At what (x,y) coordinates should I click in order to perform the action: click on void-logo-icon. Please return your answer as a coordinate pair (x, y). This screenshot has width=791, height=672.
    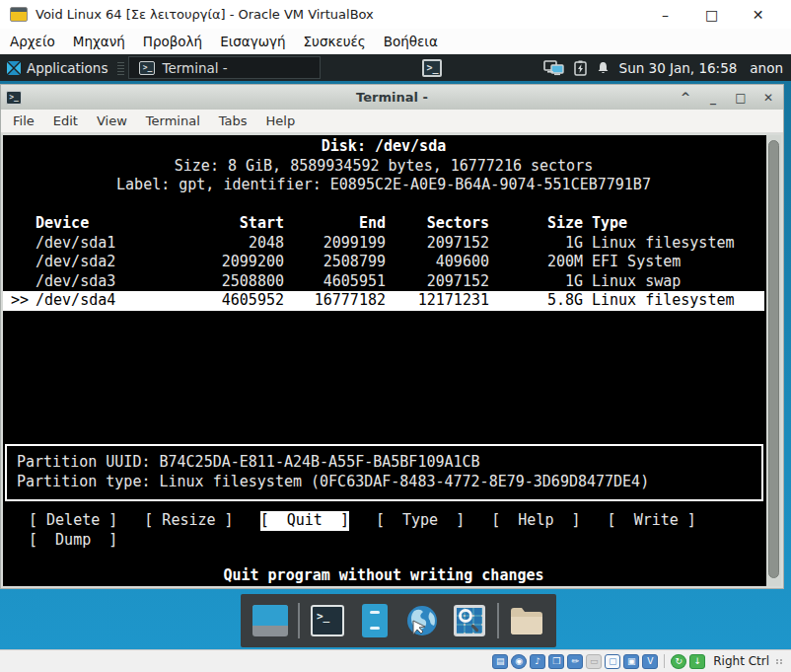
    Looking at the image, I should click on (14, 68).